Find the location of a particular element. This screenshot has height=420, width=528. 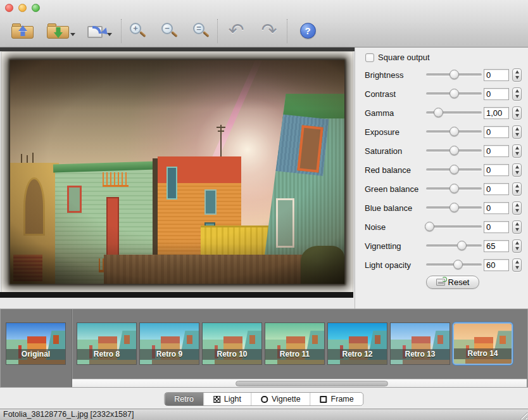

vignetting-slider is located at coordinates (454, 246).